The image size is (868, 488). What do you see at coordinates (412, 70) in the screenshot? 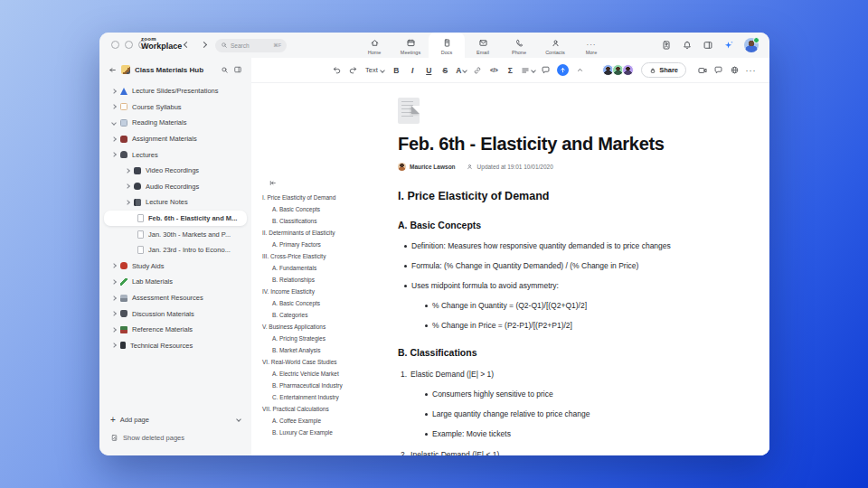
I see `italic-button: I` at bounding box center [412, 70].